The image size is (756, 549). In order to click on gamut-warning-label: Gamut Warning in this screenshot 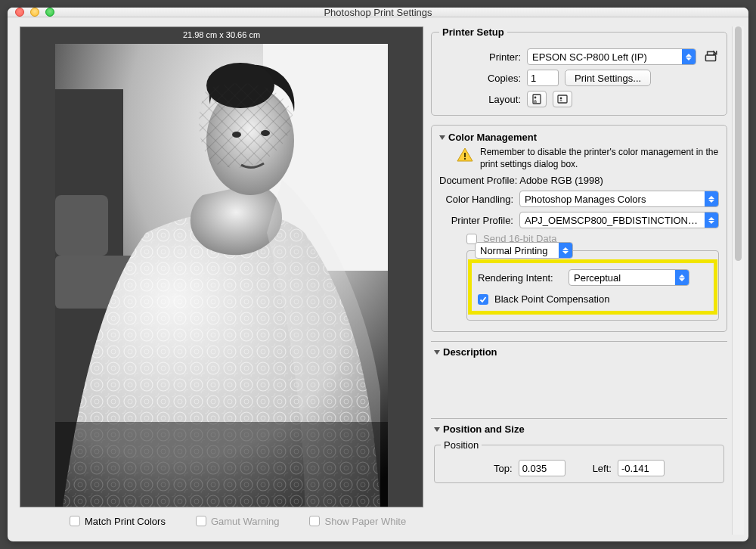, I will do `click(245, 522)`.